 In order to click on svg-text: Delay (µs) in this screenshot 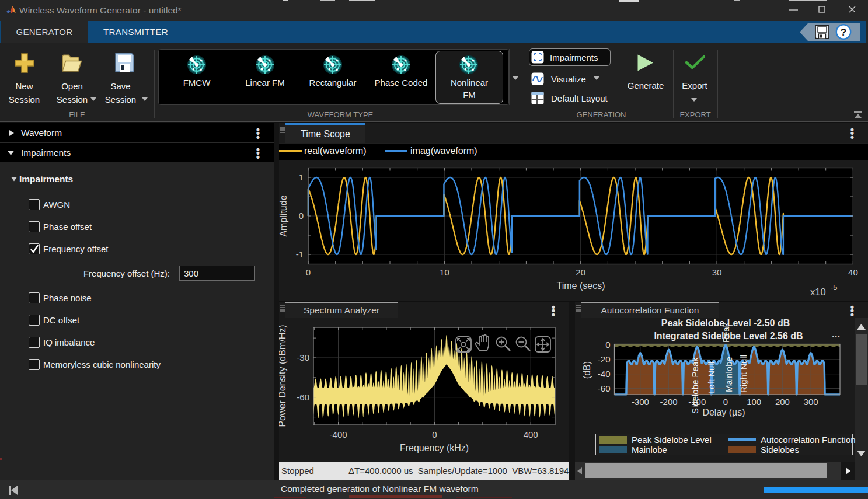, I will do `click(724, 412)`.